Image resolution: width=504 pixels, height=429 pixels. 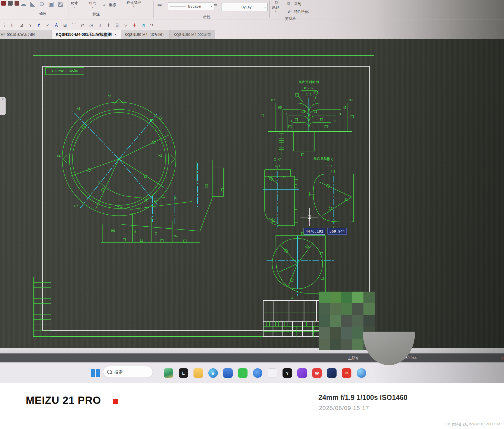 I want to click on left-revision-table, so click(x=42, y=307).